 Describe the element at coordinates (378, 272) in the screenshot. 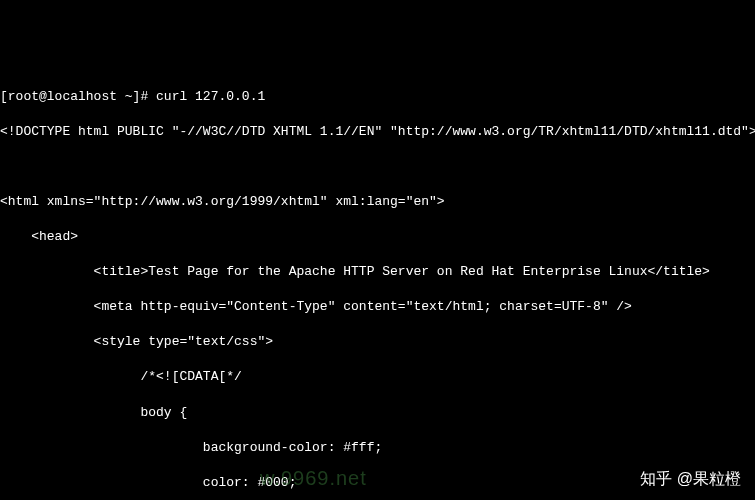

I see `output-line: <title>Test Page for the Apache HTTP Ser…` at that location.